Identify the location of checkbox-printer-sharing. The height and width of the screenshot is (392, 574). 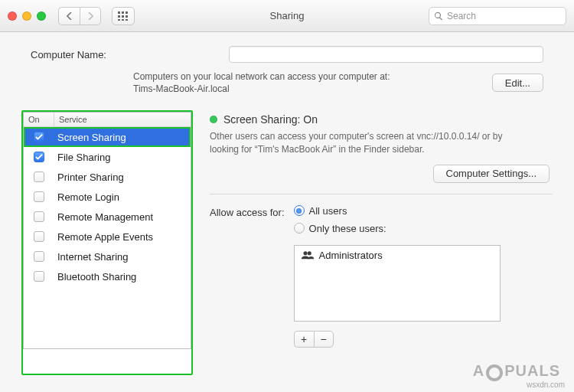
(39, 177).